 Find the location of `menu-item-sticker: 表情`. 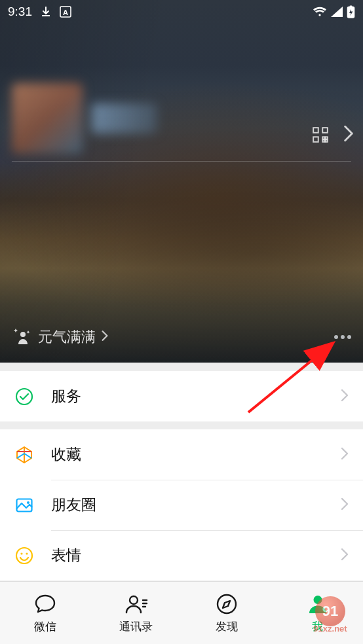

menu-item-sticker: 表情 is located at coordinates (182, 555).